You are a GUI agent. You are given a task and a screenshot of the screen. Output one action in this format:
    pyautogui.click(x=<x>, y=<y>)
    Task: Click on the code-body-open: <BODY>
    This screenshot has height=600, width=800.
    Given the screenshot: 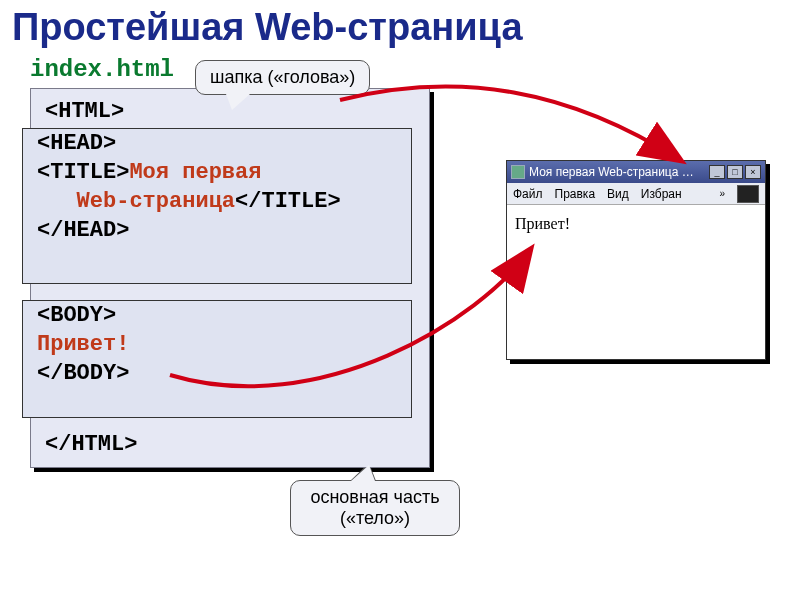 What is the action you would take?
    pyautogui.click(x=217, y=316)
    